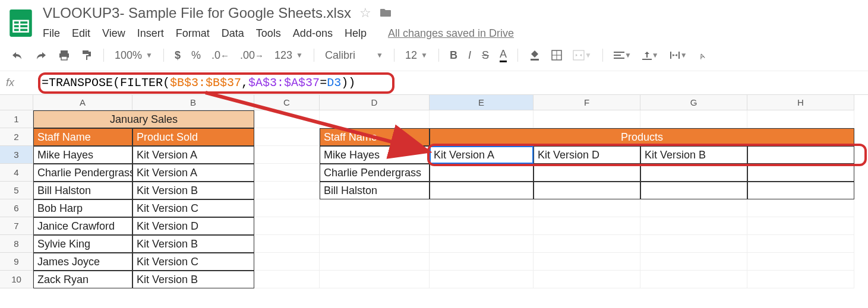 The width and height of the screenshot is (868, 308). I want to click on cell-C4, so click(287, 173).